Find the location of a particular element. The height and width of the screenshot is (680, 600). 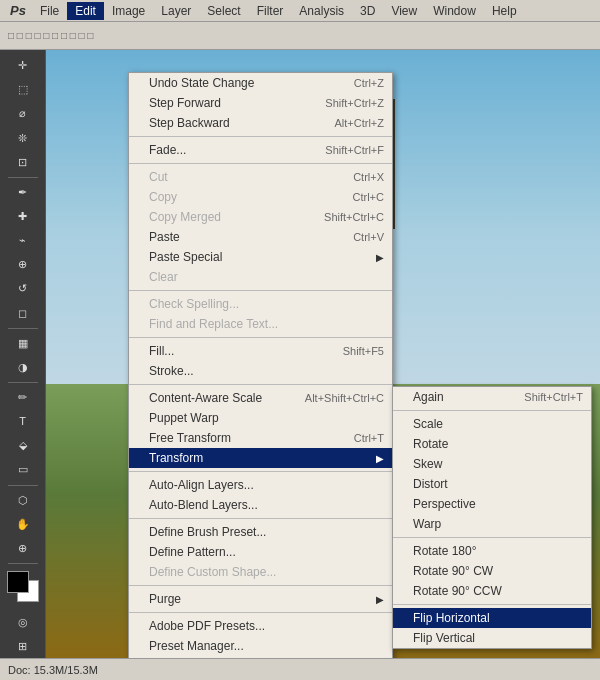

menu-transform: Transform ▶ is located at coordinates (260, 458).